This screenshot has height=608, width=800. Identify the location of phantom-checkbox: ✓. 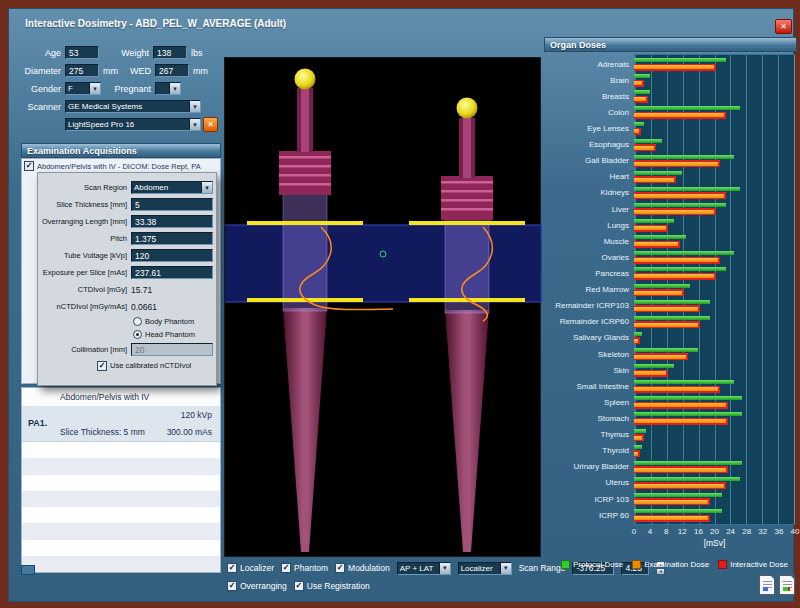
(286, 568).